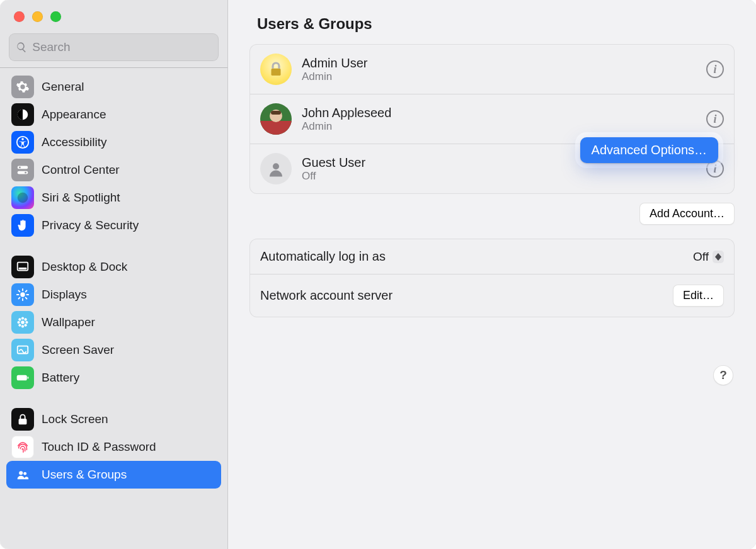  I want to click on battery-icon, so click(23, 378).